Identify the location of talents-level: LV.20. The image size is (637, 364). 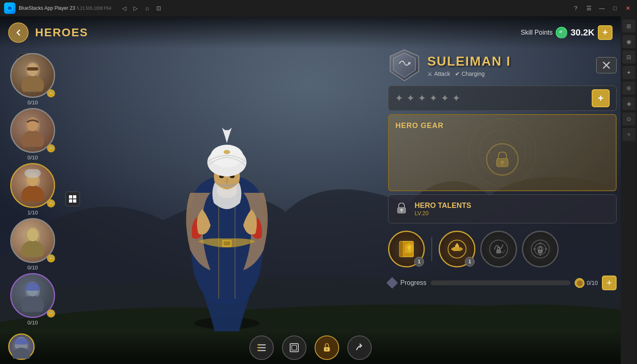
(443, 213).